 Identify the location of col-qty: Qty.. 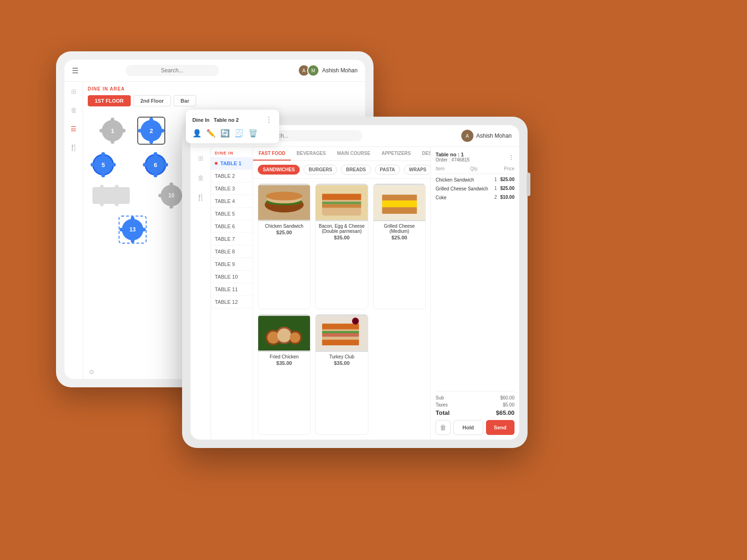
(474, 169).